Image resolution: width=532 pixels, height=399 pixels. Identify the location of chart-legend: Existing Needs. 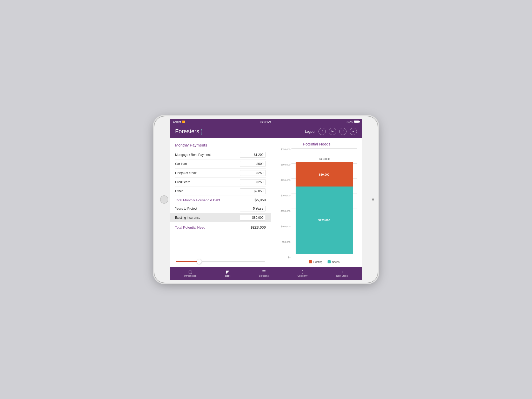
(324, 261).